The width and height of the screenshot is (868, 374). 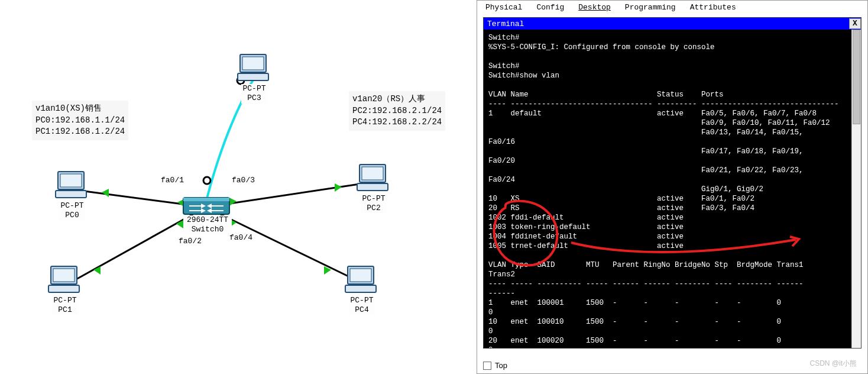 What do you see at coordinates (65, 305) in the screenshot?
I see `pc1-label: PC-PT PC1` at bounding box center [65, 305].